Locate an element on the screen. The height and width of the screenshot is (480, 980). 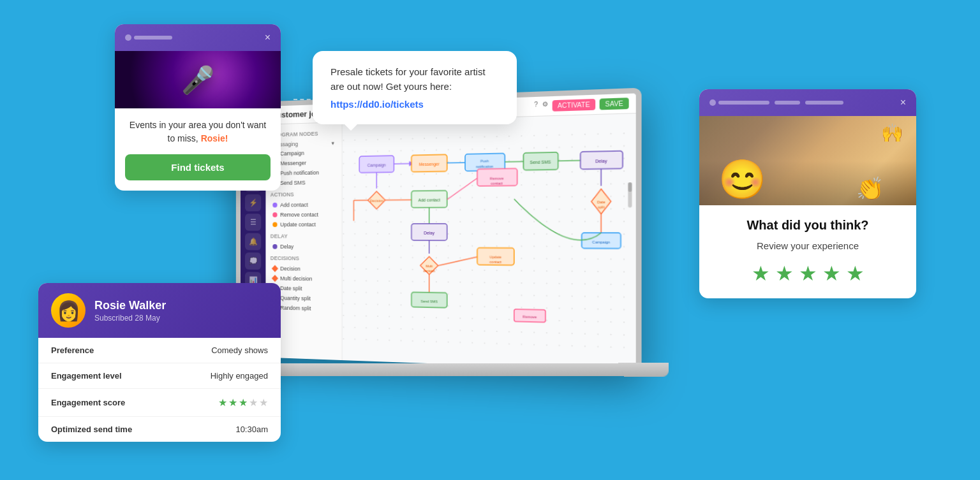
row-label-engagement-score: Engagement score is located at coordinates (88, 403).